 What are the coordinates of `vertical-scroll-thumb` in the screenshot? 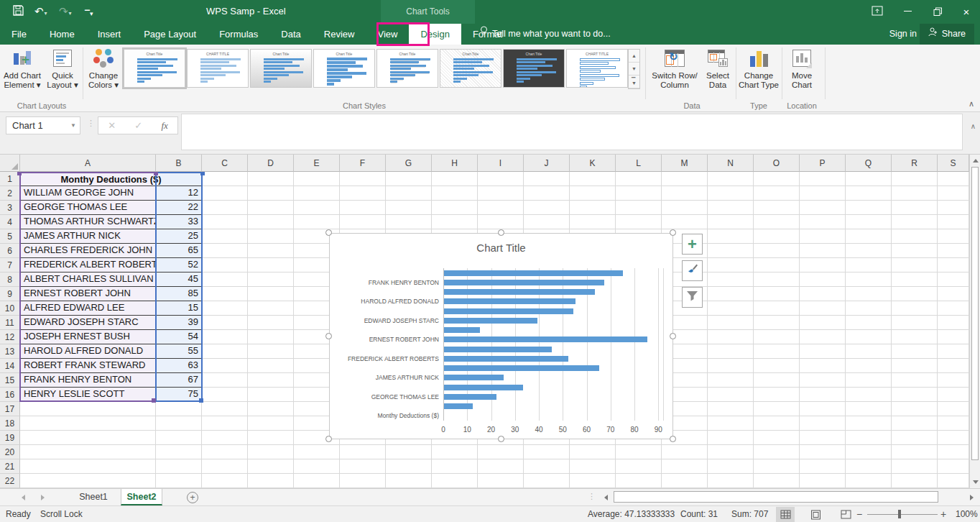 It's located at (975, 313).